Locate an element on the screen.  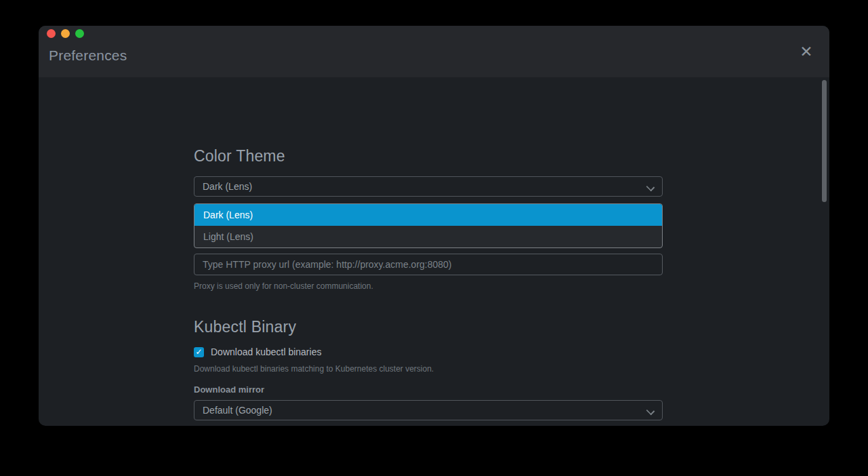
traffic-lights is located at coordinates (65, 34).